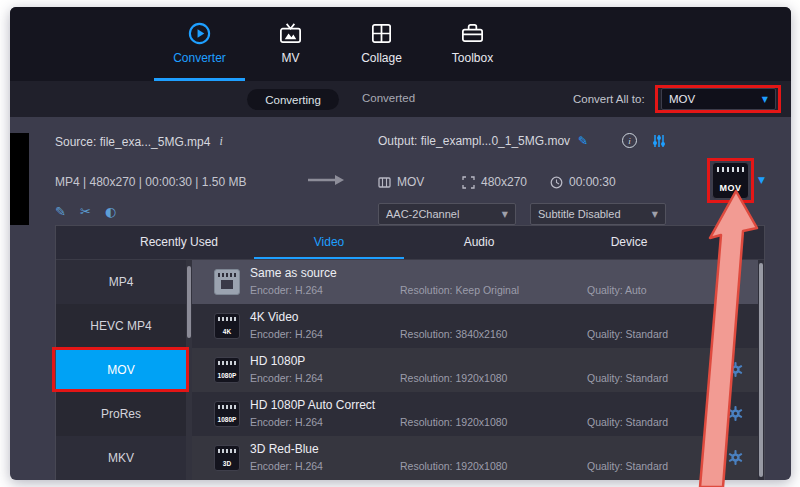 The image size is (800, 487). Describe the element at coordinates (474, 141) in the screenshot. I see `output-label: Output: file_exampl...0_1_5MG.mov` at that location.